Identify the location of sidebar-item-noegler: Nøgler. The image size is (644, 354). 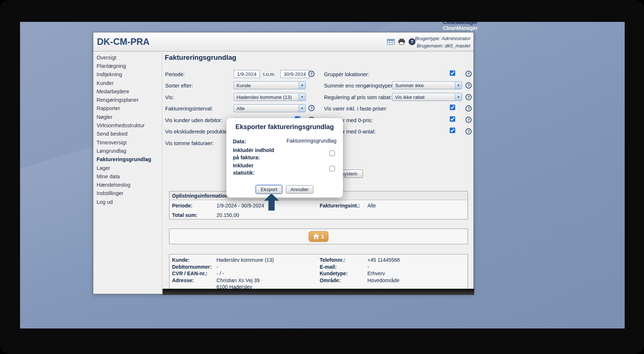
(128, 117).